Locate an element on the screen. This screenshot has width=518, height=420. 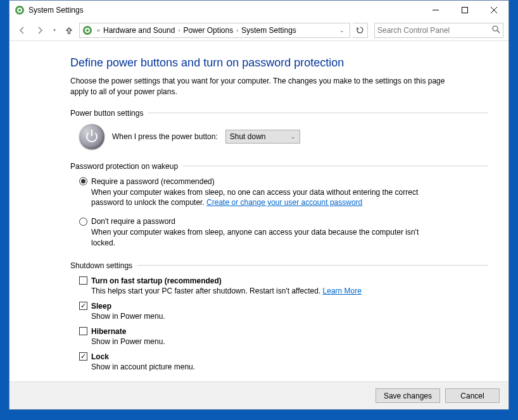
minimize-button is located at coordinates (436, 10).